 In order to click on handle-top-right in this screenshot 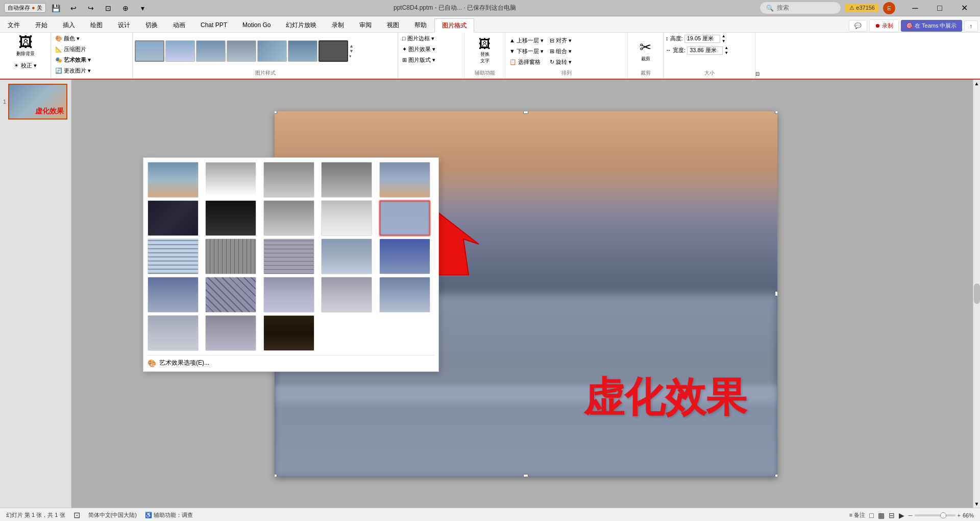, I will do `click(776, 112)`.